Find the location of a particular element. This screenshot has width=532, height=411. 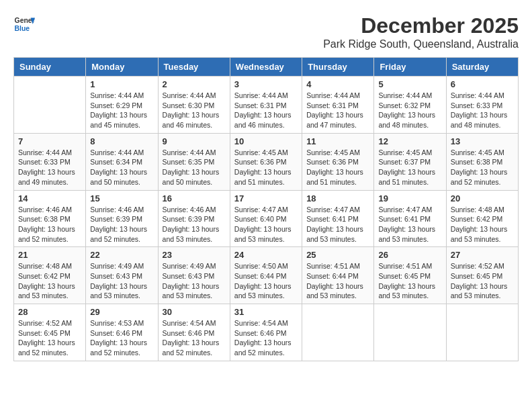

day-number: 25 is located at coordinates (338, 255).